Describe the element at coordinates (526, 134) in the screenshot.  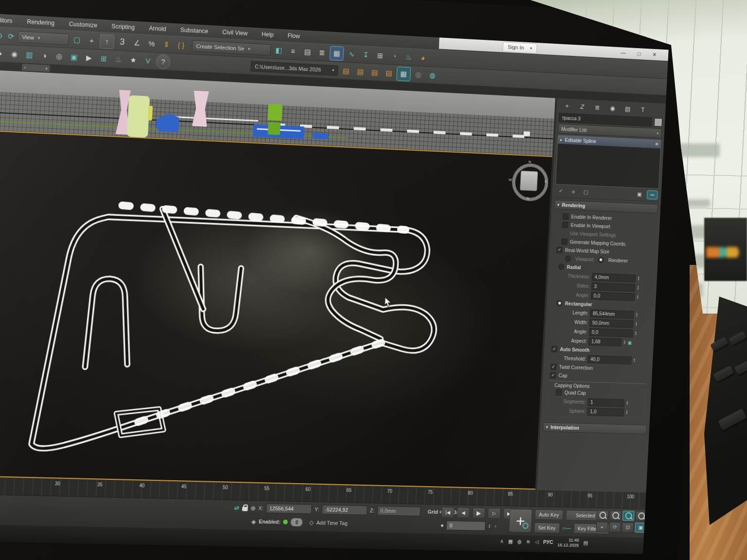
I see `white-handle` at that location.